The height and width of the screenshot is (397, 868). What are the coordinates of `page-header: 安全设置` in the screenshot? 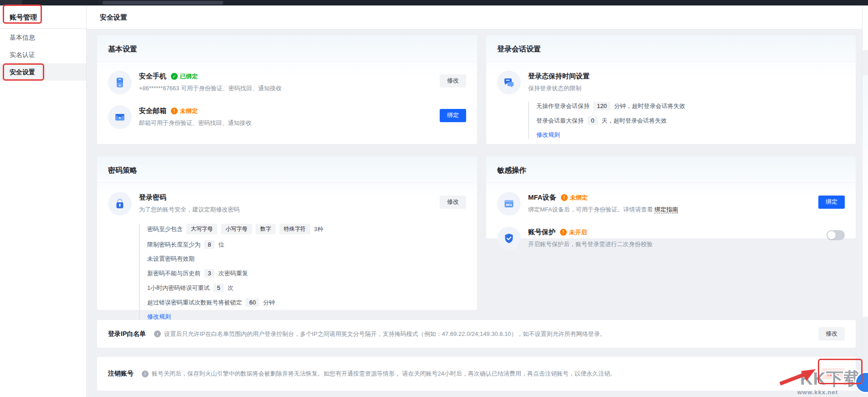 It's located at (478, 17).